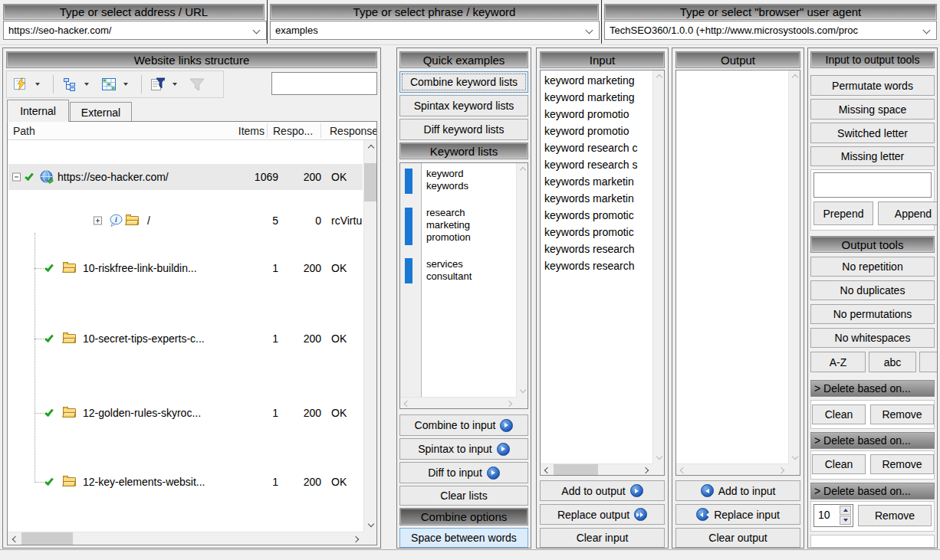  Describe the element at coordinates (86, 84) in the screenshot. I see `tree-view-dropdown-caret` at that location.